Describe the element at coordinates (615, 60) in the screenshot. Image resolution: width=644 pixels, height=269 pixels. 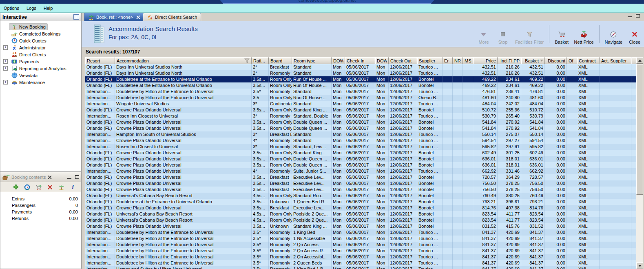
I see `column-header-act_supplier: Act. Supplier` at that location.